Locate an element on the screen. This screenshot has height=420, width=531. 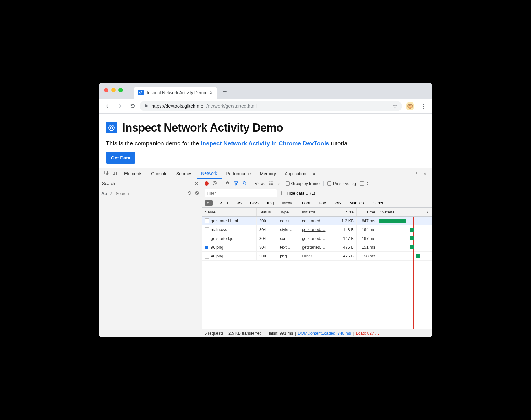
search-pane-close-icon: ✕ is located at coordinates (197, 184).